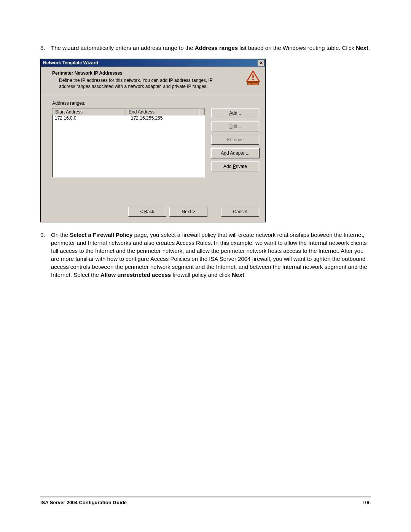 The height and width of the screenshot is (532, 411). I want to click on back-button: < Back, so click(147, 212).